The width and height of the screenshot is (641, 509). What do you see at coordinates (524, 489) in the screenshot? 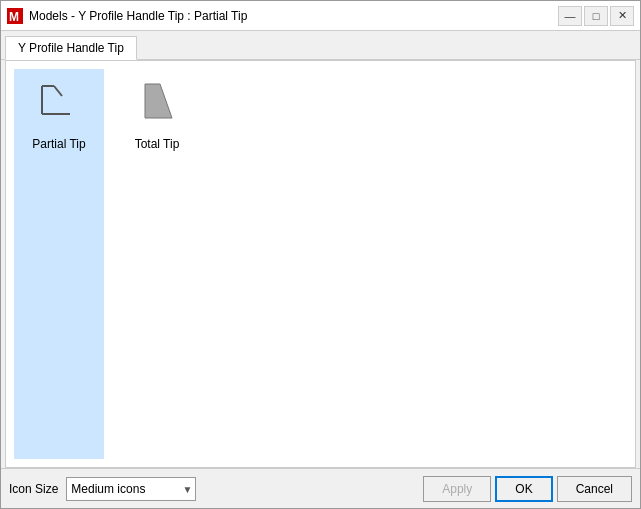
I see `ok-button: OK` at bounding box center [524, 489].